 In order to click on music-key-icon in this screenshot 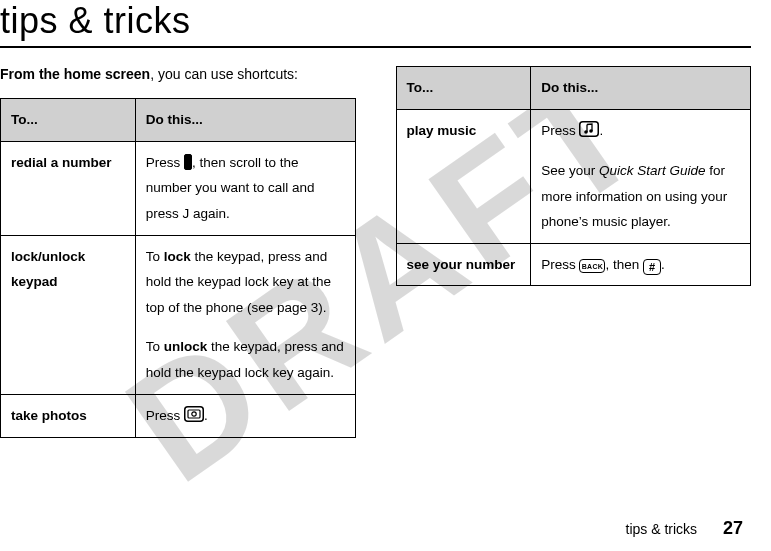, I will do `click(589, 133)`.